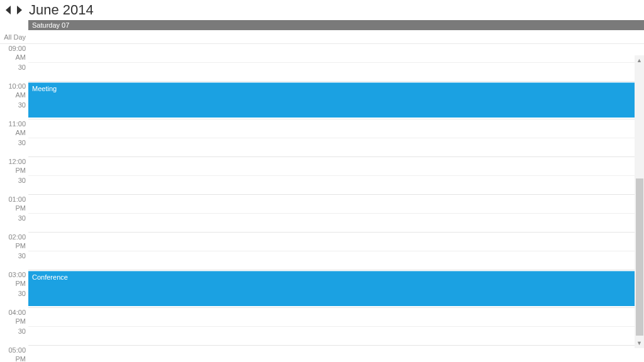 The height and width of the screenshot is (362, 644). I want to click on prev-button, so click(9, 10).